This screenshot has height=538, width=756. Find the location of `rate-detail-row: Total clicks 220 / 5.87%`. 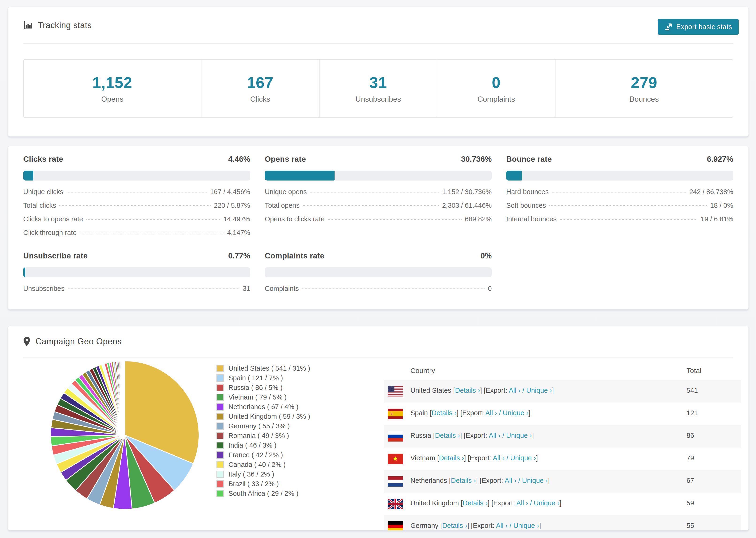

rate-detail-row: Total clicks 220 / 5.87% is located at coordinates (136, 209).